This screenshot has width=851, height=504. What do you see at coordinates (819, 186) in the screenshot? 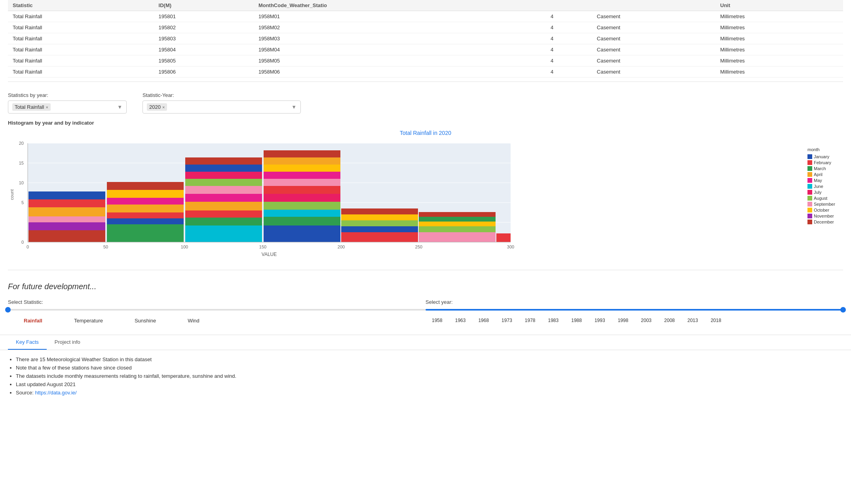
I see `legend-month-label: June` at bounding box center [819, 186].